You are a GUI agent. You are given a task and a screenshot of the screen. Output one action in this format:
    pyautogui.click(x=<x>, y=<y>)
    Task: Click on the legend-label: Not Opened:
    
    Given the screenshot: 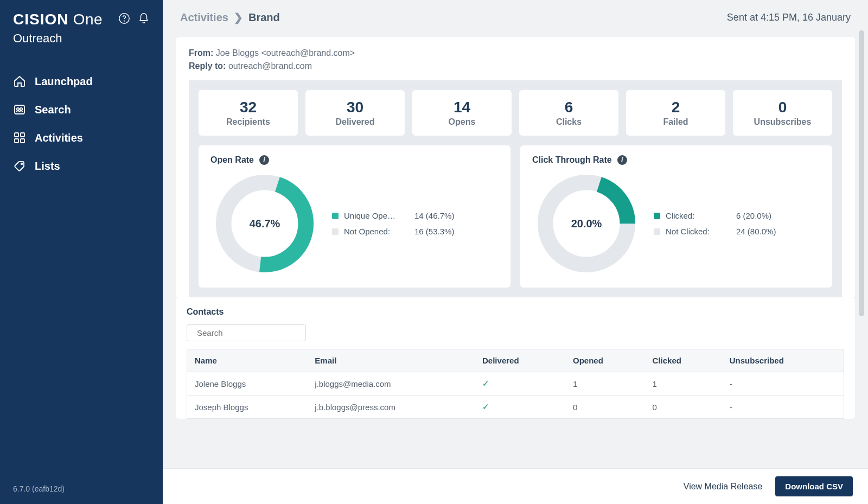 What is the action you would take?
    pyautogui.click(x=376, y=231)
    